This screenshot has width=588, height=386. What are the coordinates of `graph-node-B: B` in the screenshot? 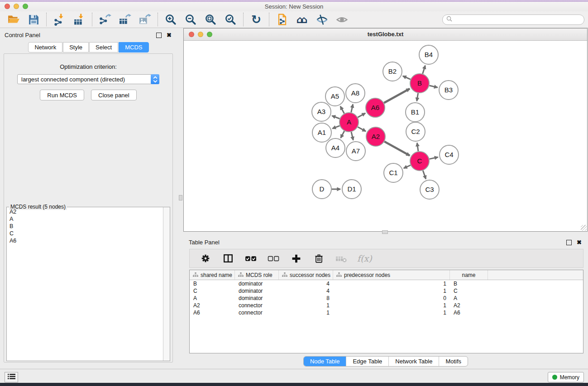 It's located at (420, 83).